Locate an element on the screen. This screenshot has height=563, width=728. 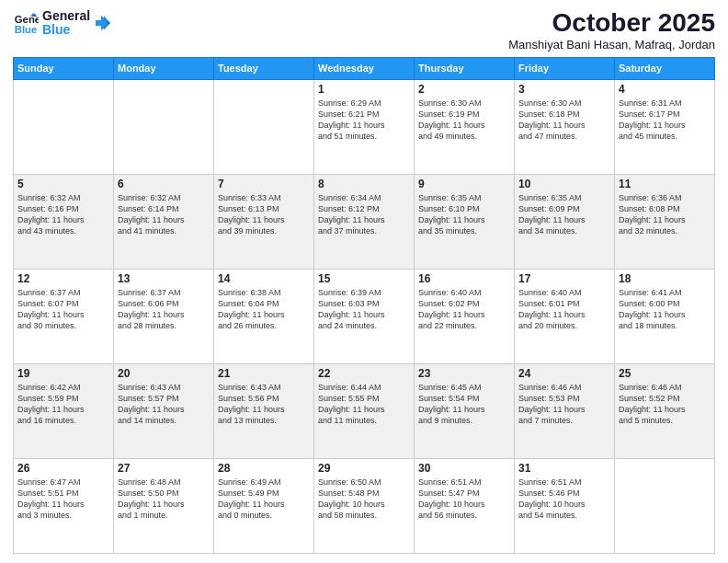
subtitle: Manshiyat Bani Hasan, Mafraq, Jordan is located at coordinates (612, 44).